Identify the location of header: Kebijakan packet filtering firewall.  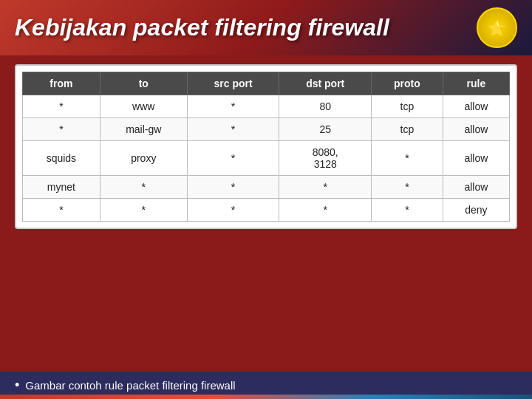
(266, 28).